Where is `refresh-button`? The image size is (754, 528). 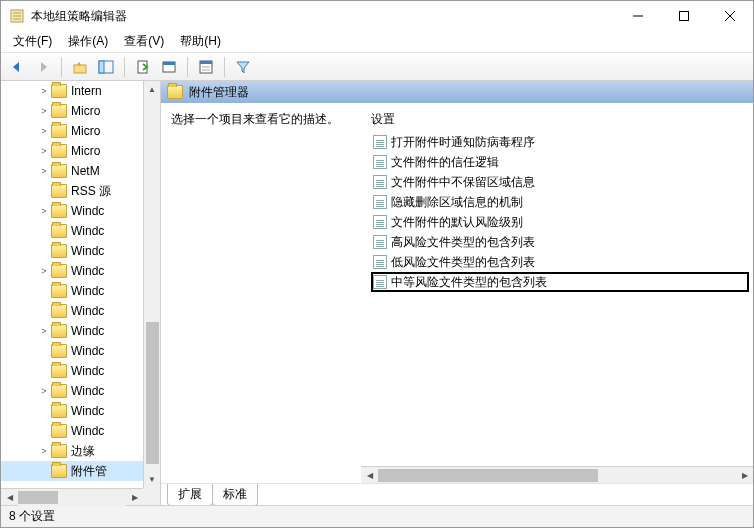
refresh-button is located at coordinates (169, 67).